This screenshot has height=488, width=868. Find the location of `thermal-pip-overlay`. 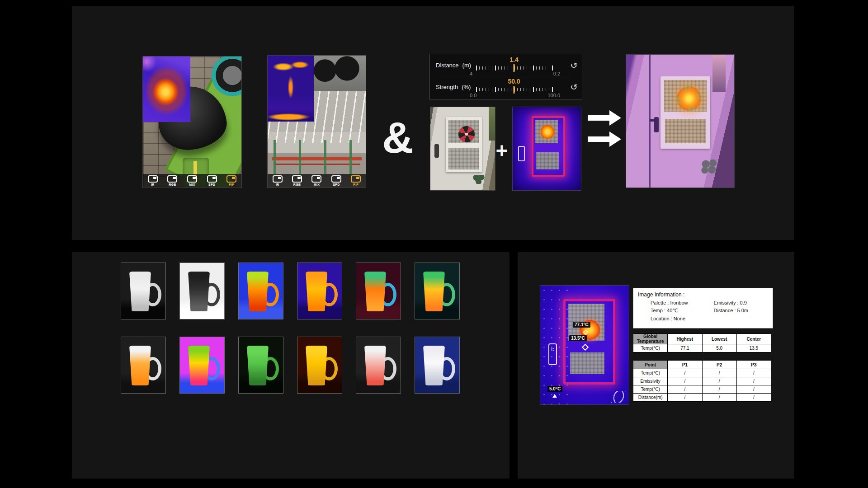

thermal-pip-overlay is located at coordinates (166, 89).